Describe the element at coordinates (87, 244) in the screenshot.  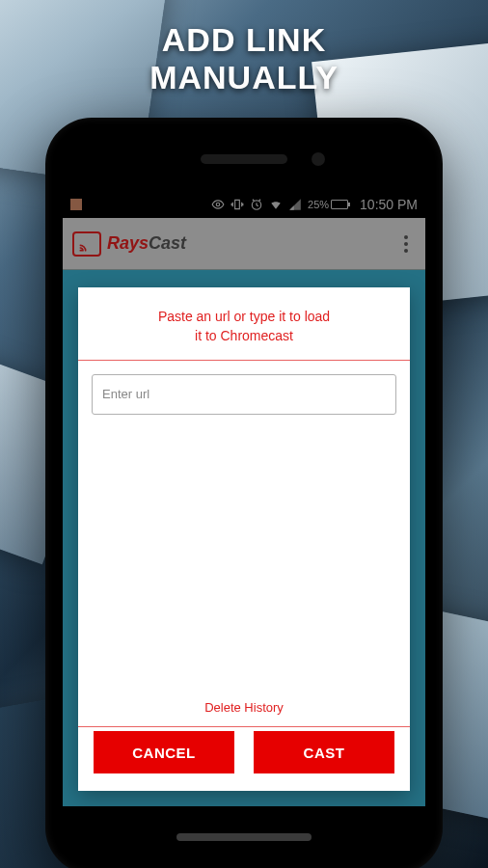
I see `cast-icon` at that location.